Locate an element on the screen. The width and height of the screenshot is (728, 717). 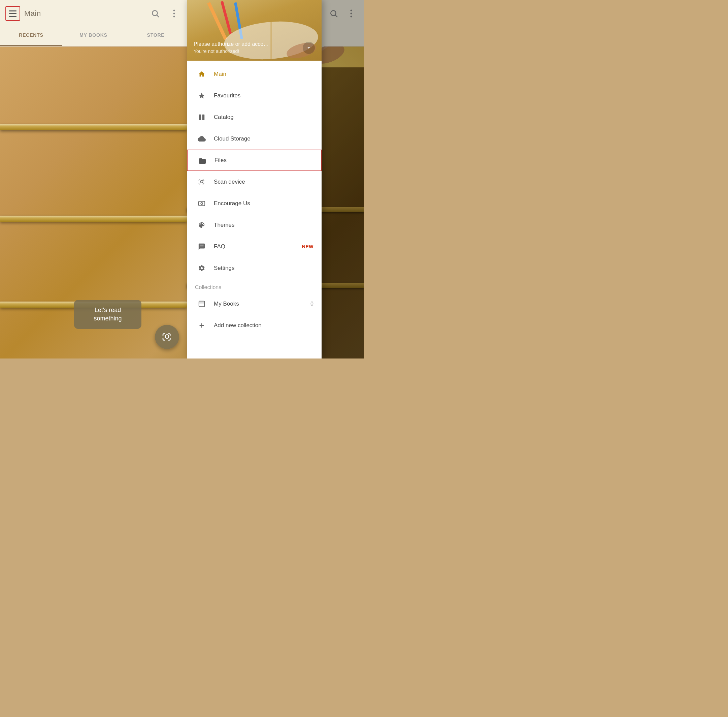
search-button is located at coordinates (155, 14).